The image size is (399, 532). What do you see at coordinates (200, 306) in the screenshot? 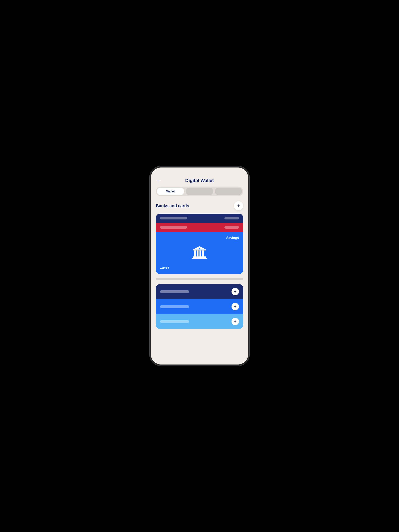
I see `add-cards-section: + + +` at bounding box center [200, 306].